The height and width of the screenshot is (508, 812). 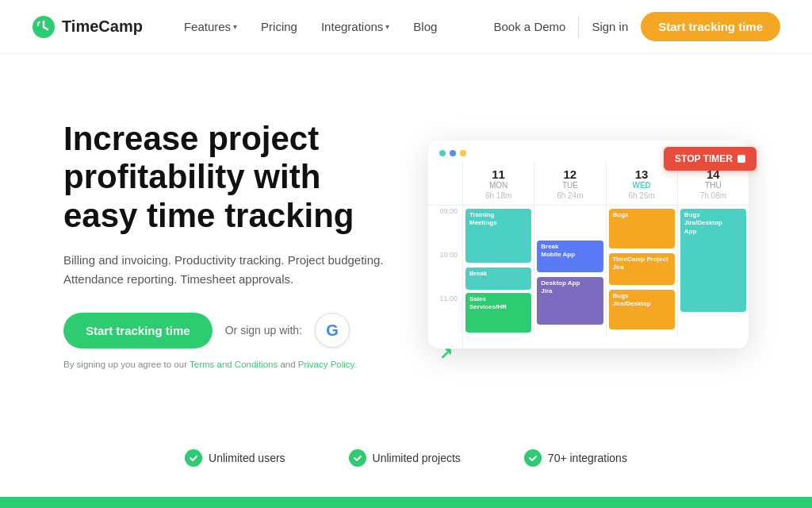 I want to click on event-training: TrainingMeetings, so click(x=498, y=236).